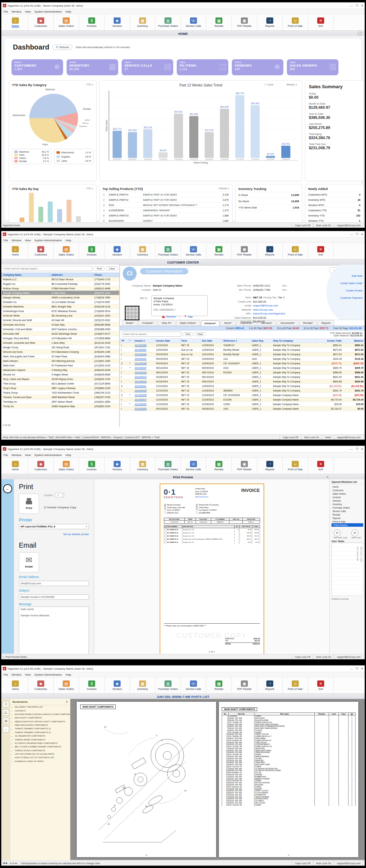 Image resolution: width=366 pixels, height=868 pixels. What do you see at coordinates (61, 370) in the screenshot?
I see `customer-row: Stiedemann-Gaylord 9 Starling Way (646)4…` at bounding box center [61, 370].